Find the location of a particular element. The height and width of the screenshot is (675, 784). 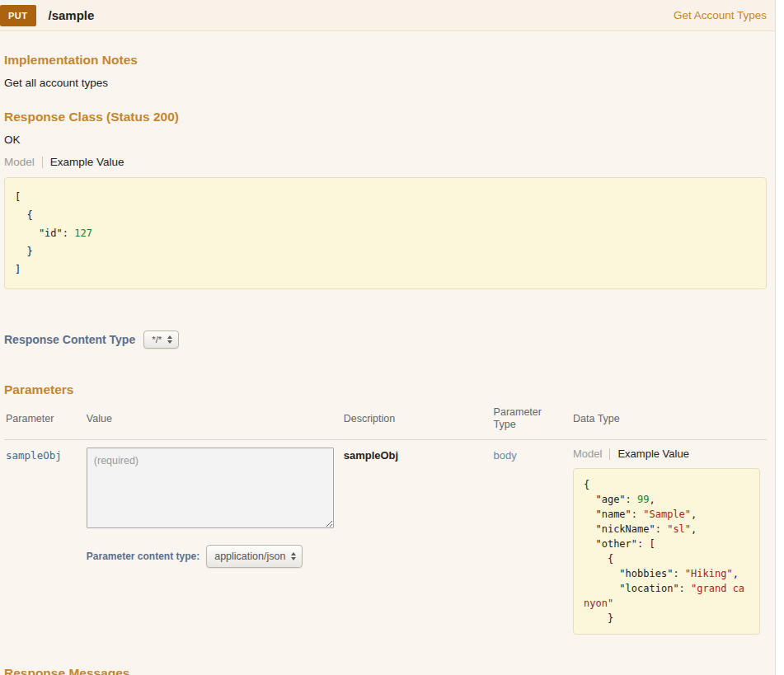

response-class-status-text: OK is located at coordinates (386, 140).